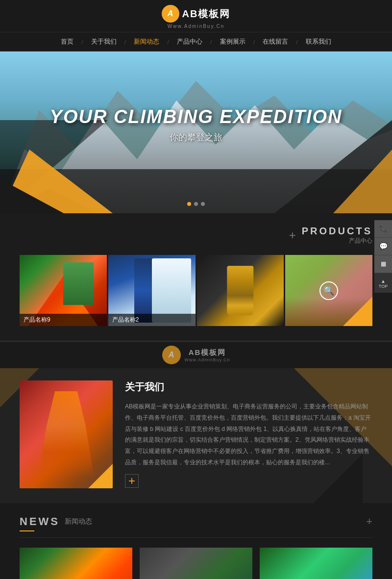 The image size is (392, 579). I want to click on news-header: NEWS 新闻动态 +, so click(196, 527).